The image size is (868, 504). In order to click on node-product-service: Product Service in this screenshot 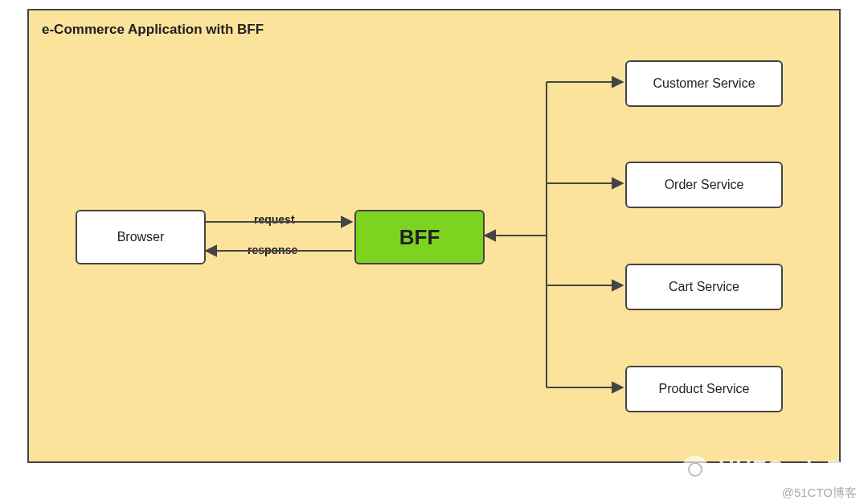, I will do `click(704, 389)`.